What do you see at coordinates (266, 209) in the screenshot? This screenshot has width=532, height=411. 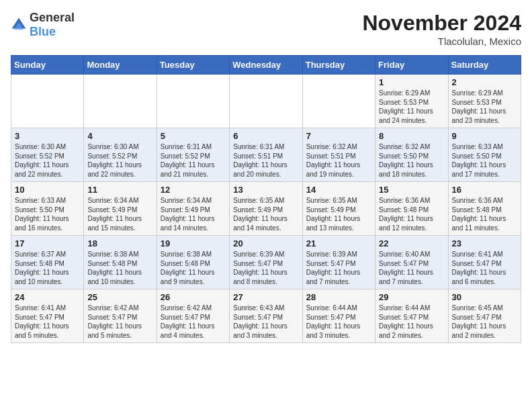 I see `day-cell: 13Sunrise: 6:35 AM Sunset: 5:49 PM Dayli…` at bounding box center [266, 209].